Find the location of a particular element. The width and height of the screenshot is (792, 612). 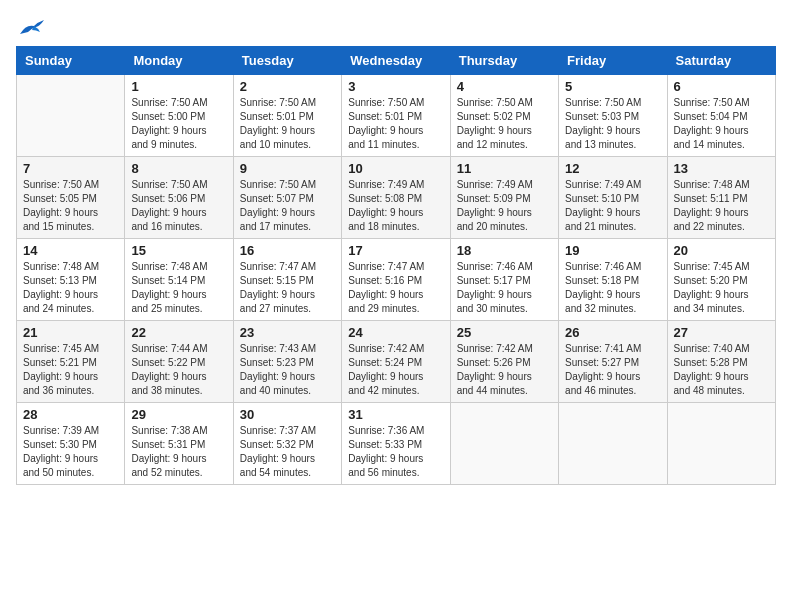

day-info: Sunrise: 7:42 AM Sunset: 5:26 PM Dayligh… is located at coordinates (504, 370).